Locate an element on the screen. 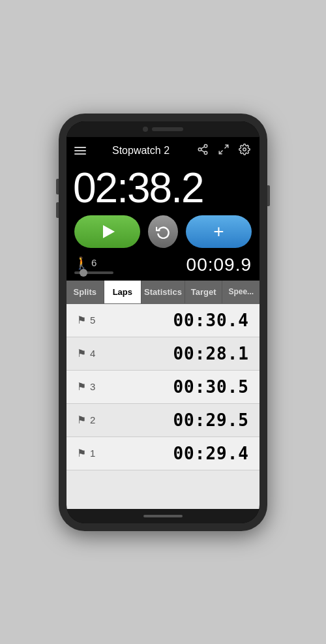 Image resolution: width=326 pixels, height=644 pixels. lap-time-value: 00:29.5 is located at coordinates (211, 420).